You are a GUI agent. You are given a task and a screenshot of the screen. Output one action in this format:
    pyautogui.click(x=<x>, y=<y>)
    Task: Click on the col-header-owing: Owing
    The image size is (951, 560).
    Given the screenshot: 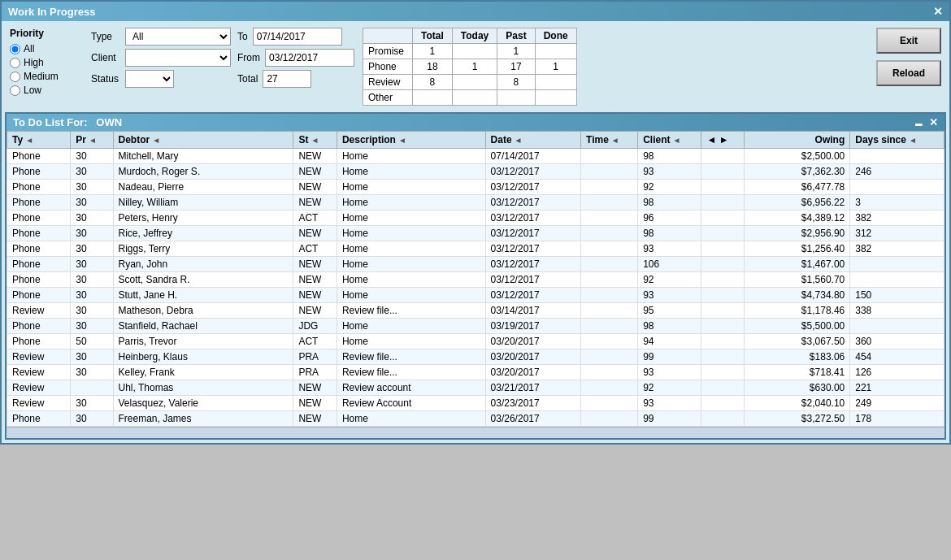 What is the action you would take?
    pyautogui.click(x=797, y=140)
    